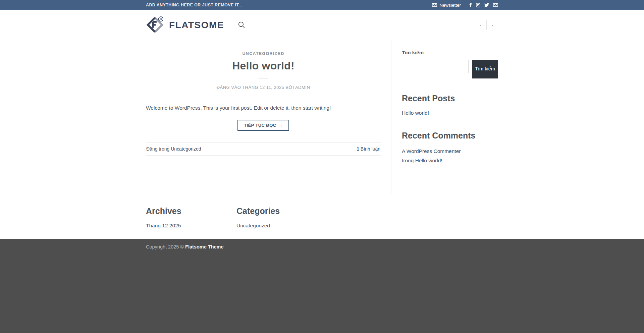 The height and width of the screenshot is (333, 644). I want to click on posted-in-category-link: Uncategorized, so click(186, 149).